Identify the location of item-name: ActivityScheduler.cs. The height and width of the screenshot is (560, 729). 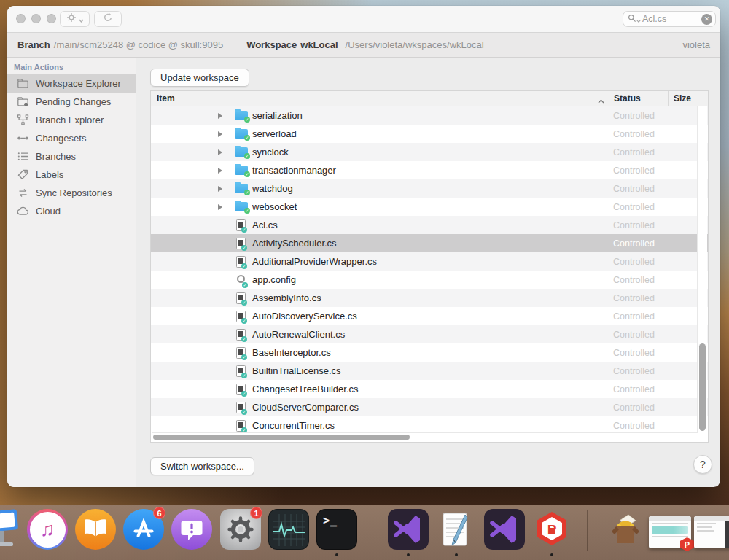
(295, 244).